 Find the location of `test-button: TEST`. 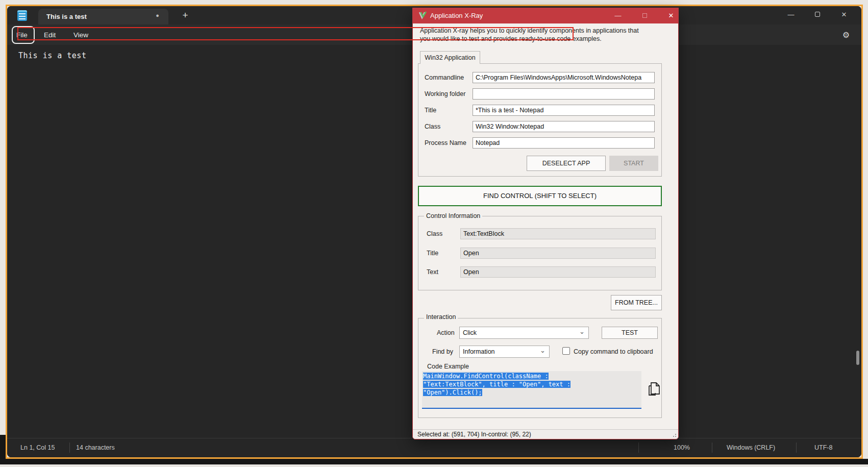

test-button: TEST is located at coordinates (630, 333).